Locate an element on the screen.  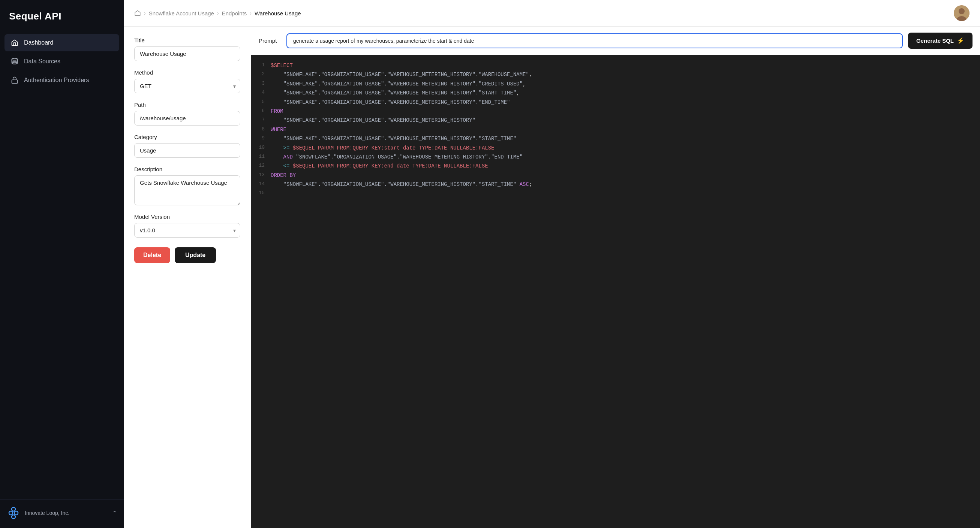
model-version-label: Model Version is located at coordinates (187, 217).